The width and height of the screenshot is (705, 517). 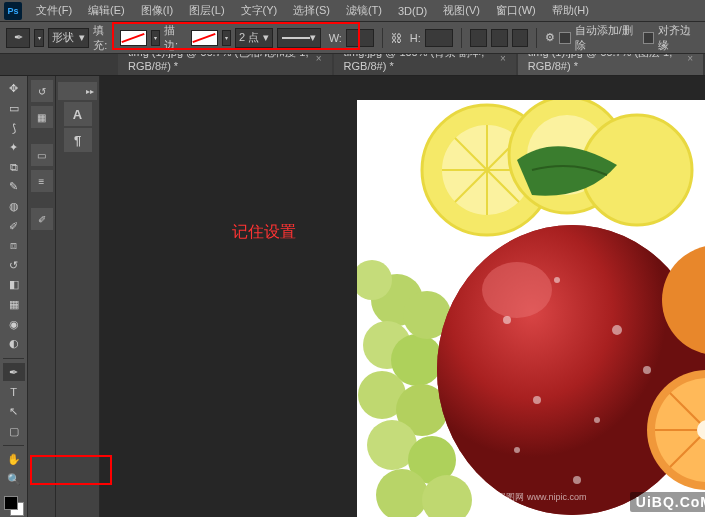 What do you see at coordinates (396, 38) in the screenshot?
I see `link-icon: ⛓` at bounding box center [396, 38].